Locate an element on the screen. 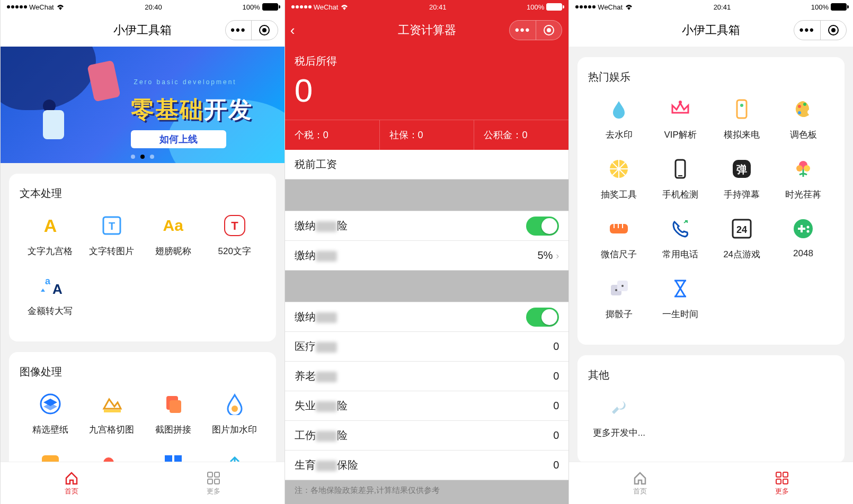 Image resolution: width=853 pixels, height=504 pixels. page-title: 工资计算器 is located at coordinates (427, 30).